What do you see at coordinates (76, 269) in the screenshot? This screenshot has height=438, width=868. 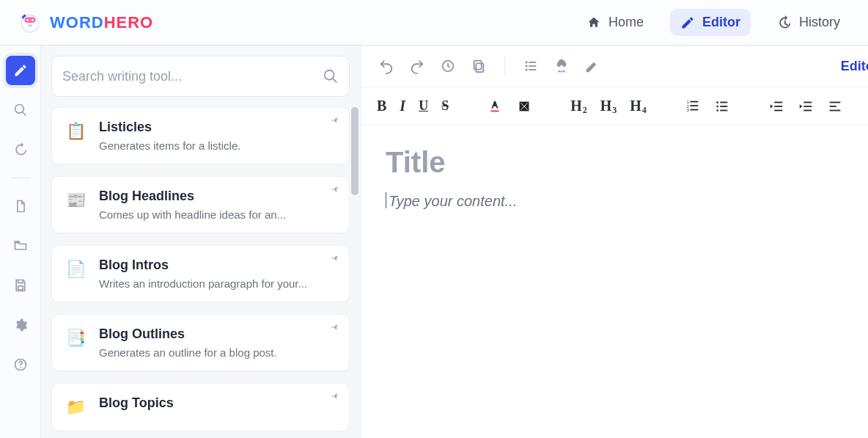 I see `tool-icon: 📄` at bounding box center [76, 269].